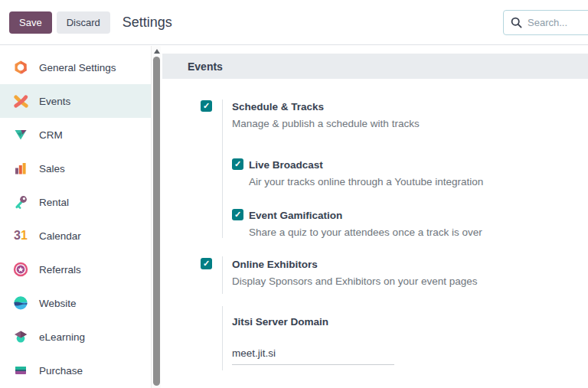  Describe the element at coordinates (83, 23) in the screenshot. I see `discard-button: Discard` at that location.